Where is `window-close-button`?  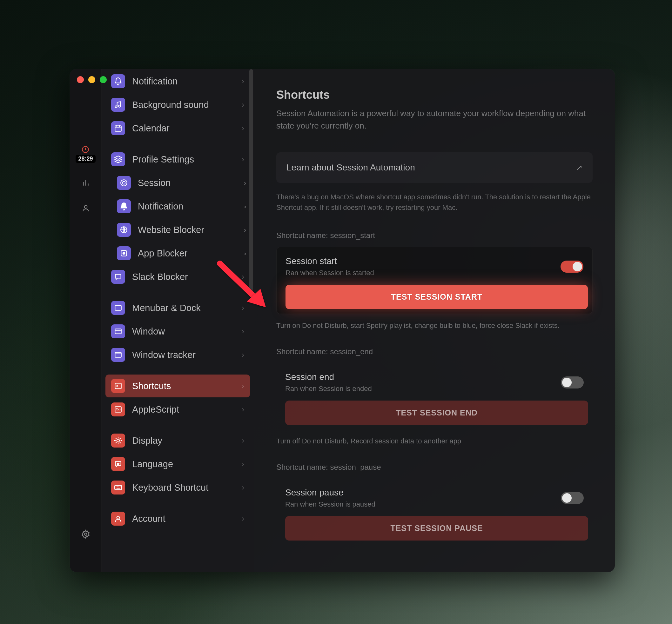 window-close-button is located at coordinates (80, 80).